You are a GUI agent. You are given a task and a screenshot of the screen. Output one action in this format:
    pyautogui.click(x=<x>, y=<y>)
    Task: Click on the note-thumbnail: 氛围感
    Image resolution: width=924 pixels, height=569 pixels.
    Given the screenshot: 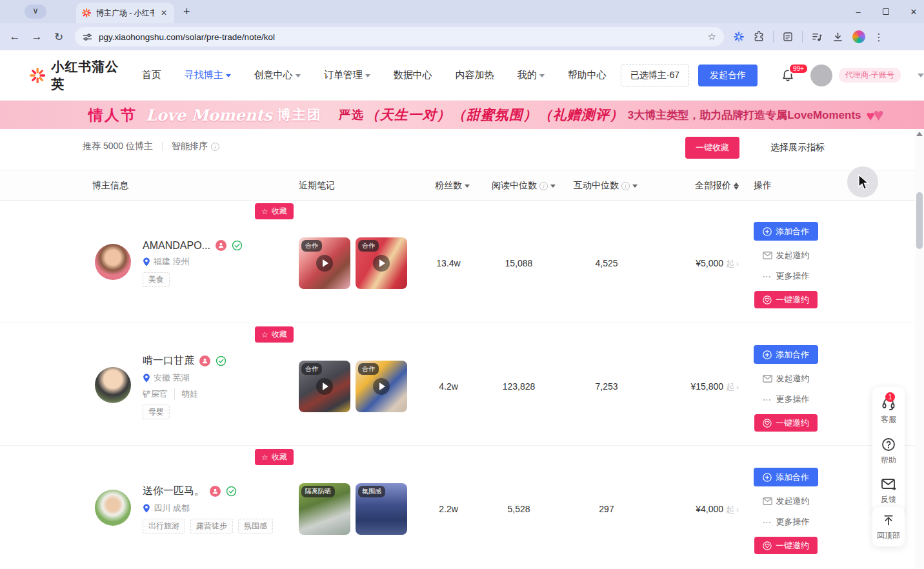 What is the action you would take?
    pyautogui.click(x=381, y=509)
    